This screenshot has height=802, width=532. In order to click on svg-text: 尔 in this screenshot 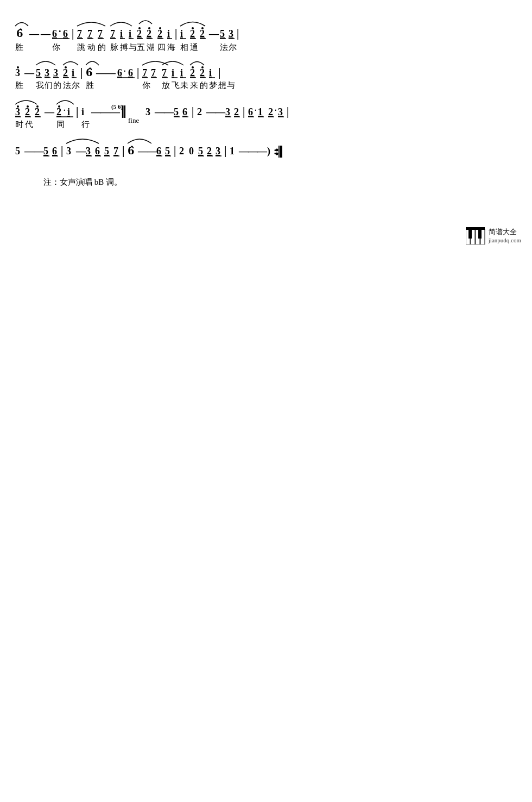, I will do `click(76, 85)`.